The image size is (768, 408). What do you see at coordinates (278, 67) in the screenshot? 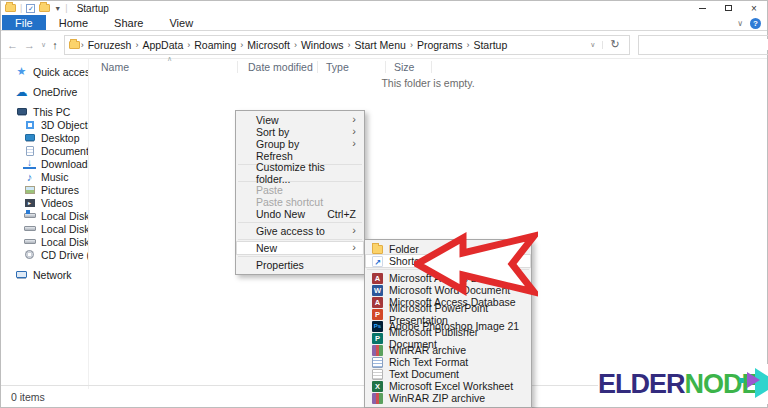
I see `column-header-date-modified: Date modified` at bounding box center [278, 67].